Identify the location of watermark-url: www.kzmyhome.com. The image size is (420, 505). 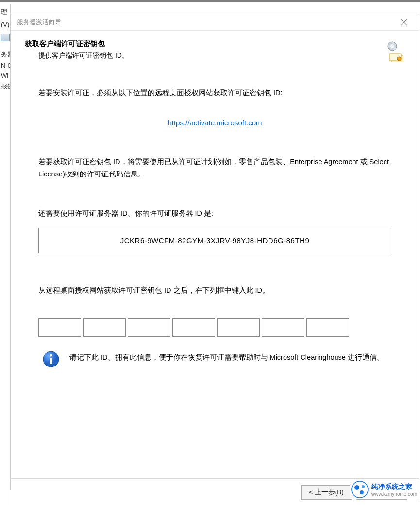
(394, 494).